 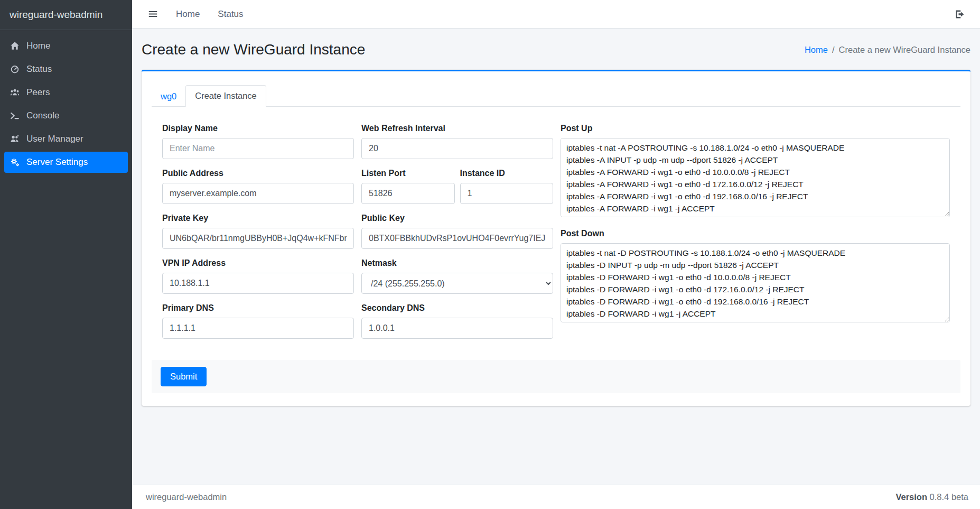 I want to click on instance-id-field, so click(x=507, y=193).